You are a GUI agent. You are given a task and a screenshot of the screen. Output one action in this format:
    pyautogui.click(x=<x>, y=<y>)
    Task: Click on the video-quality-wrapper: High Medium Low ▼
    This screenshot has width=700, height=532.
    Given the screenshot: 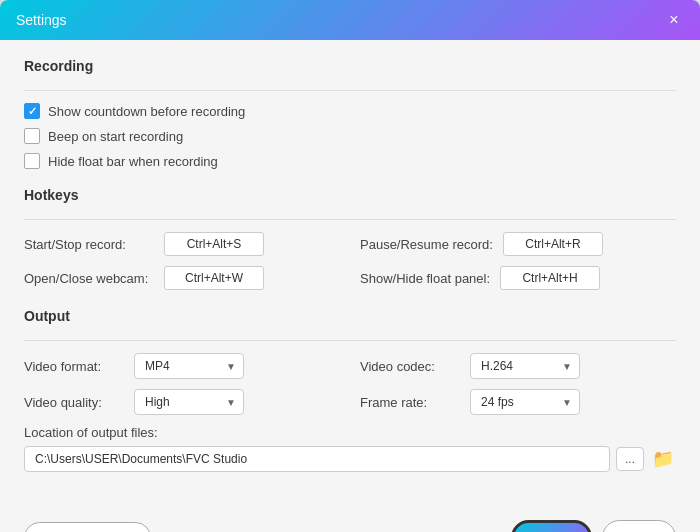 What is the action you would take?
    pyautogui.click(x=189, y=402)
    